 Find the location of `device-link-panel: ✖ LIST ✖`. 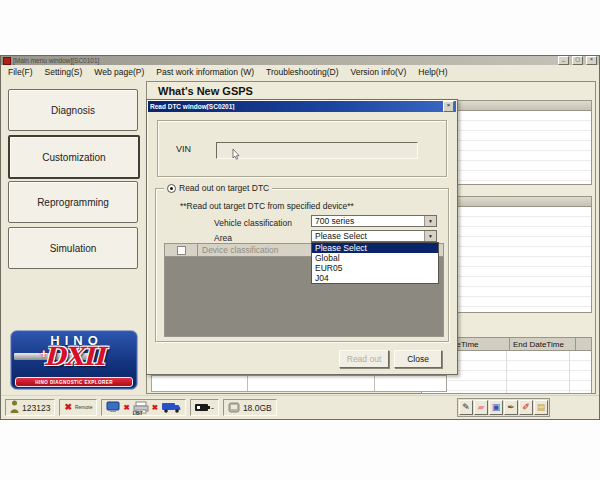

device-link-panel: ✖ LIST ✖ is located at coordinates (144, 408).